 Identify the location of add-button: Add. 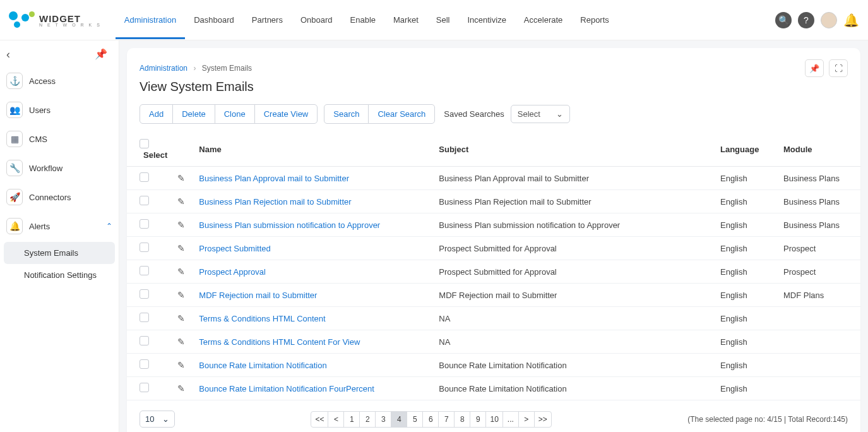
(157, 114).